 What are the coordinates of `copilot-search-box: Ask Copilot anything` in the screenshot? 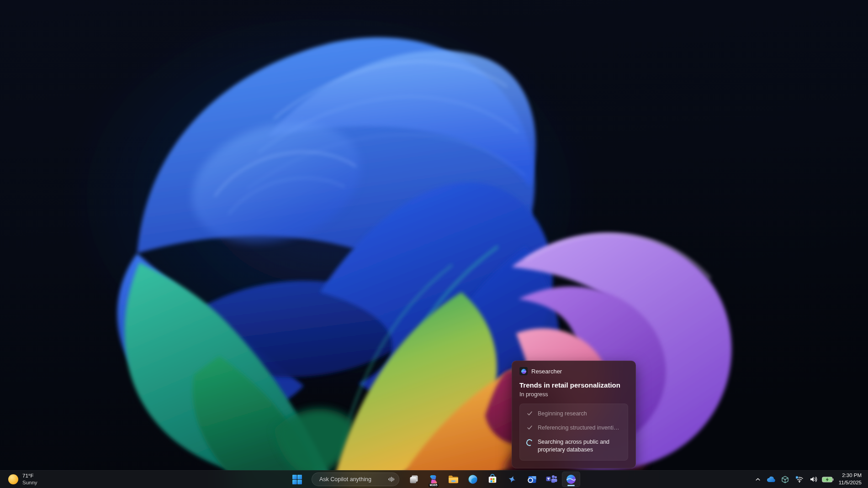 It's located at (355, 479).